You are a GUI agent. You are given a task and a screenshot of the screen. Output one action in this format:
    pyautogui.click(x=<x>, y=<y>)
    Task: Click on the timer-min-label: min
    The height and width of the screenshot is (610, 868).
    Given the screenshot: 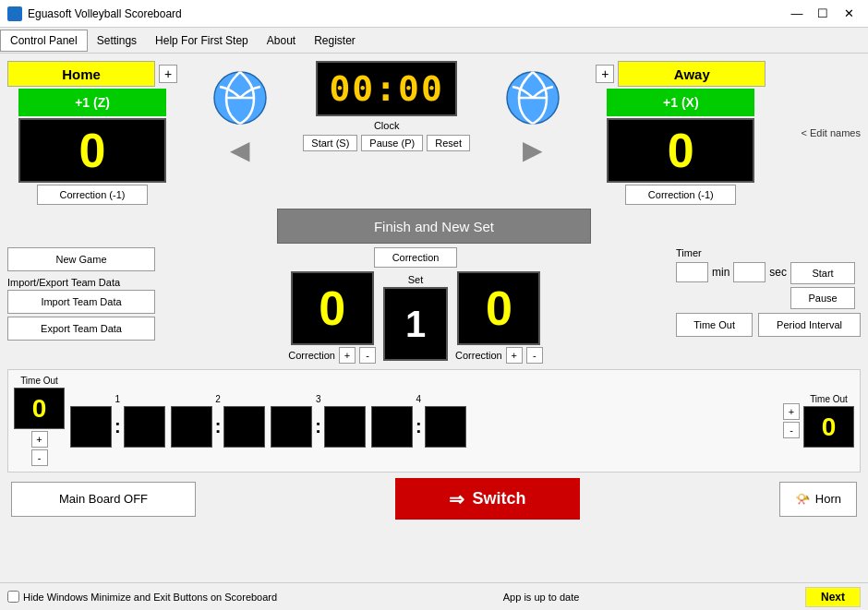 What is the action you would take?
    pyautogui.click(x=720, y=272)
    